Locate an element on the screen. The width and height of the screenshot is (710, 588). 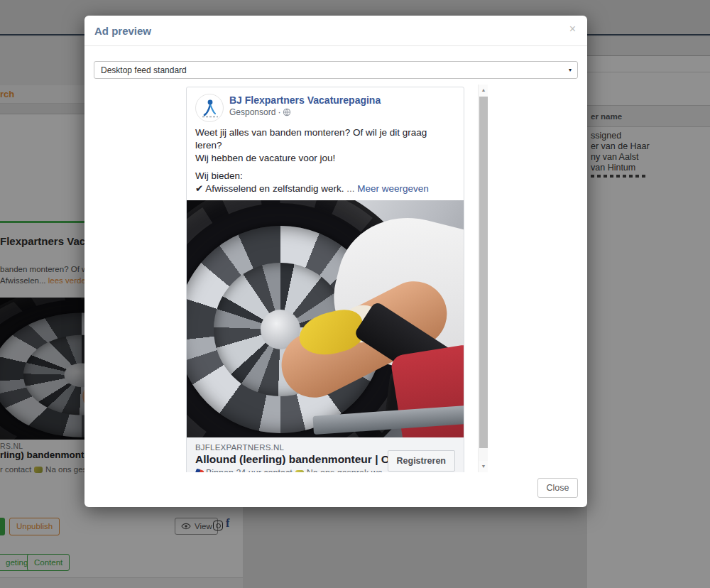
ad-text-line: Weet jij alles van banden monteren? Of w… is located at coordinates (325, 139).